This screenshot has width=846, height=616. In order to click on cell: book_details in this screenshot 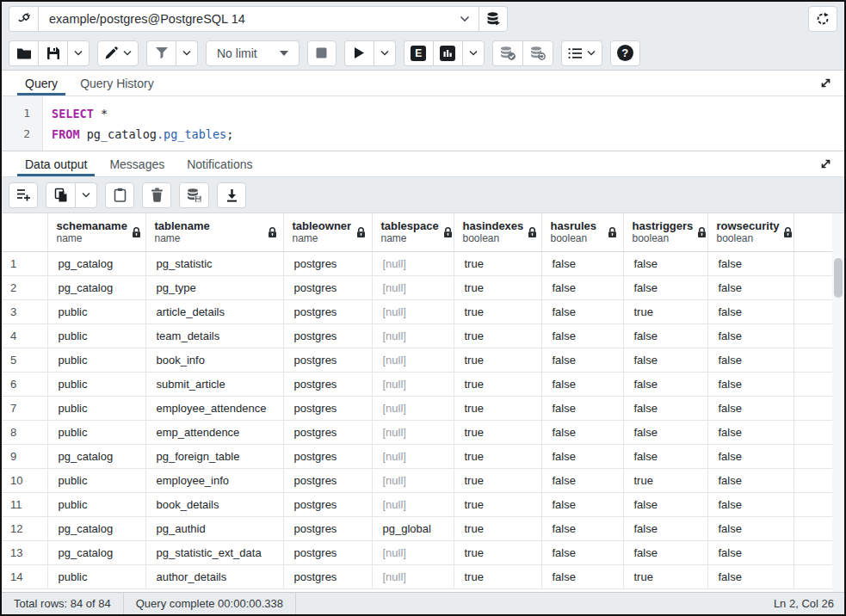, I will do `click(214, 504)`.